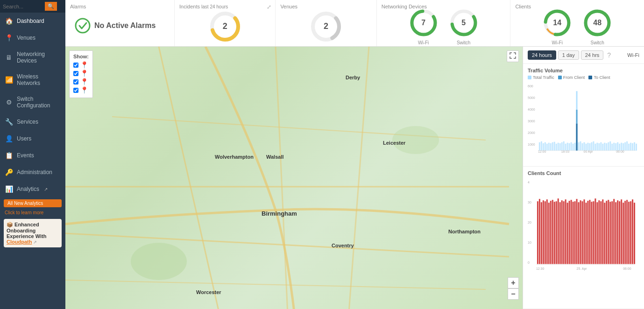  I want to click on venues-panel: Venues 2, so click(326, 23).